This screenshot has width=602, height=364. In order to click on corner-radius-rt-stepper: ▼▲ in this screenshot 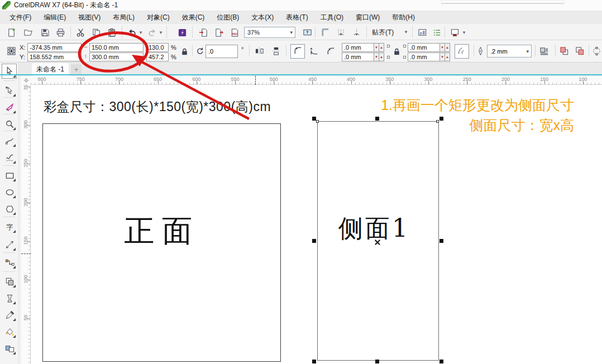, I will do `click(445, 47)`.